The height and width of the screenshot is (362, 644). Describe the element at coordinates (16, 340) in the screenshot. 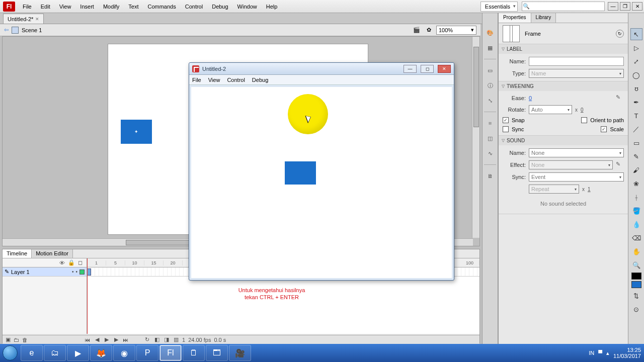

I see `new-folder-icon: 🗀` at that location.